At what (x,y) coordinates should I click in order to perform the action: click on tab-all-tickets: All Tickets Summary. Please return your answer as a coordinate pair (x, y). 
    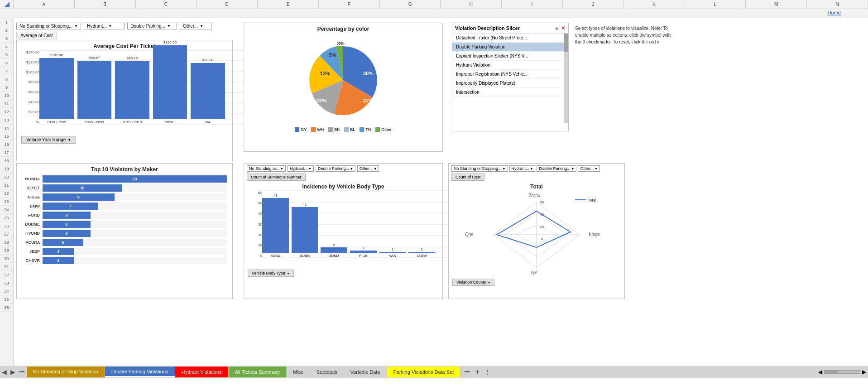
    Looking at the image, I should click on (258, 372).